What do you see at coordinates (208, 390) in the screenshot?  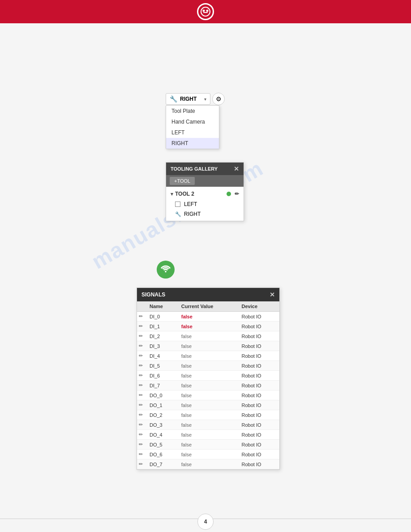 I see `signals-table-body: ✏DI_0falseRobot IO✏DI_1falseRobot IO✏DI_…` at bounding box center [208, 390].